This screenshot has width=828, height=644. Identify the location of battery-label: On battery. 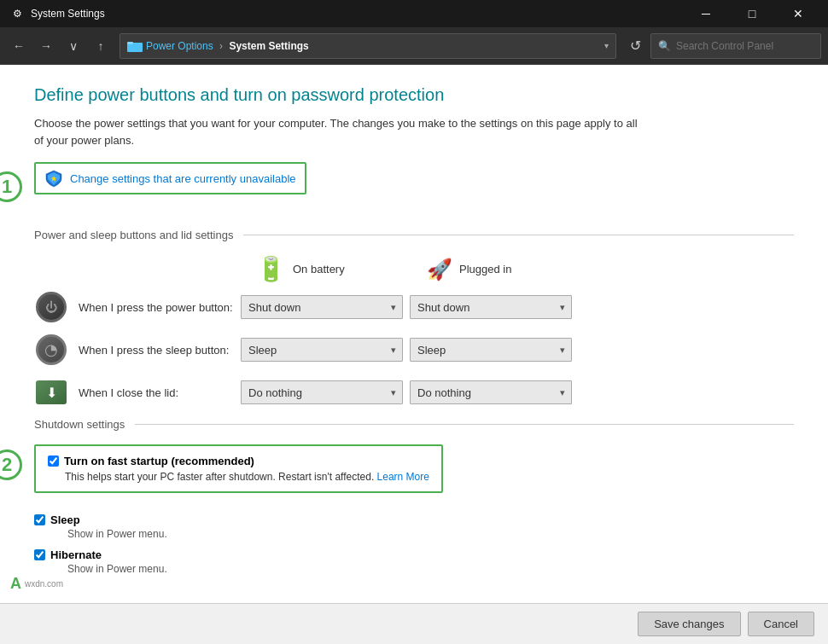
(319, 270).